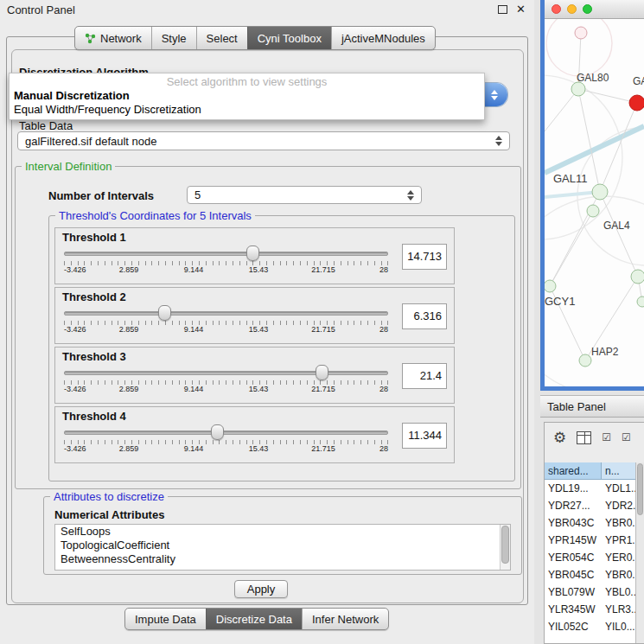  What do you see at coordinates (424, 376) in the screenshot?
I see `threshold-3-value-field: 21.4` at bounding box center [424, 376].